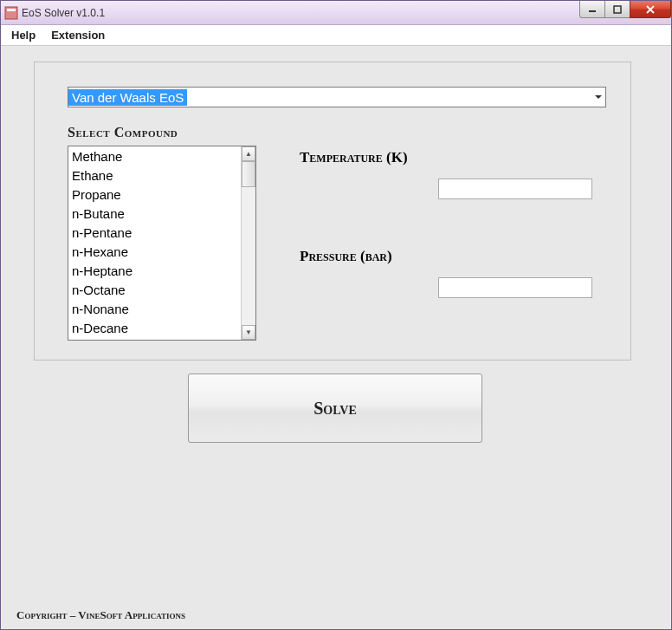 The height and width of the screenshot is (630, 672). I want to click on scroll-up-button: ▲, so click(249, 154).